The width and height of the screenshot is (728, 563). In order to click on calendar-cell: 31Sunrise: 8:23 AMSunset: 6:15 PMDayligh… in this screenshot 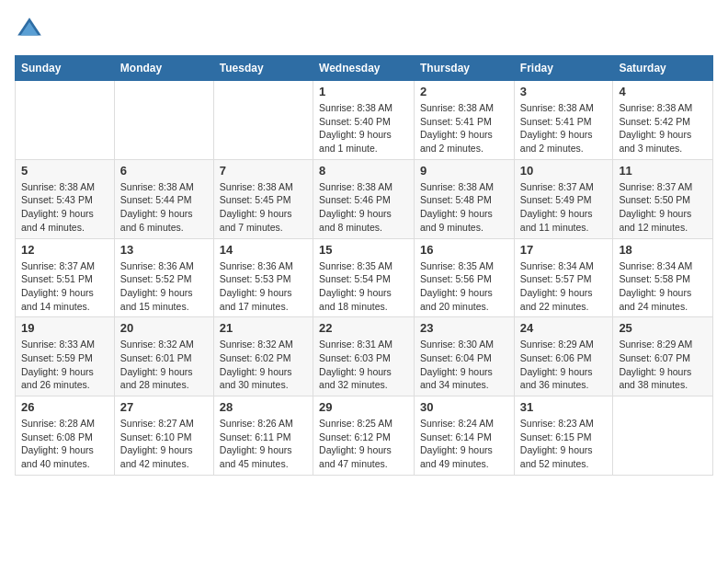, I will do `click(563, 436)`.